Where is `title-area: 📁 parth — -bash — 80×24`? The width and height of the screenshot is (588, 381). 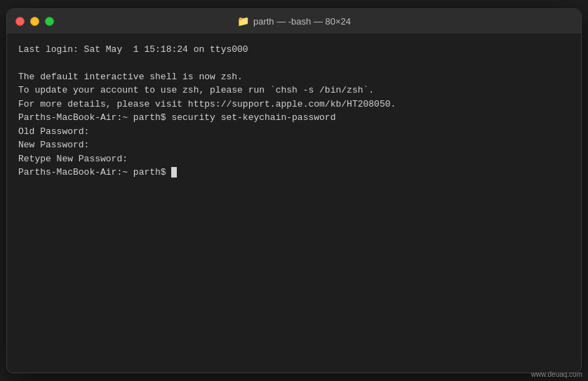 title-area: 📁 parth — -bash — 80×24 is located at coordinates (294, 21).